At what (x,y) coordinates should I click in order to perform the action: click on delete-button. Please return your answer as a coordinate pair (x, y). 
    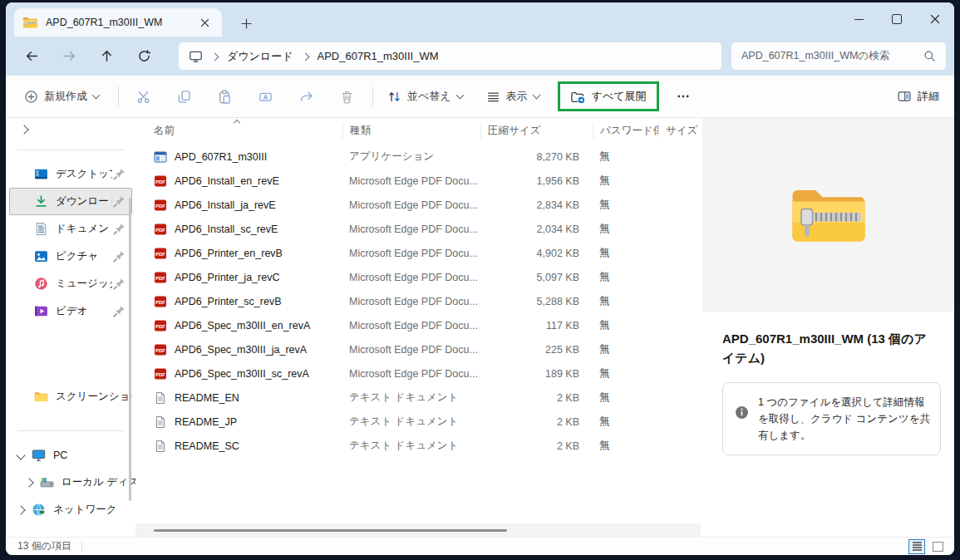
    Looking at the image, I should click on (347, 96).